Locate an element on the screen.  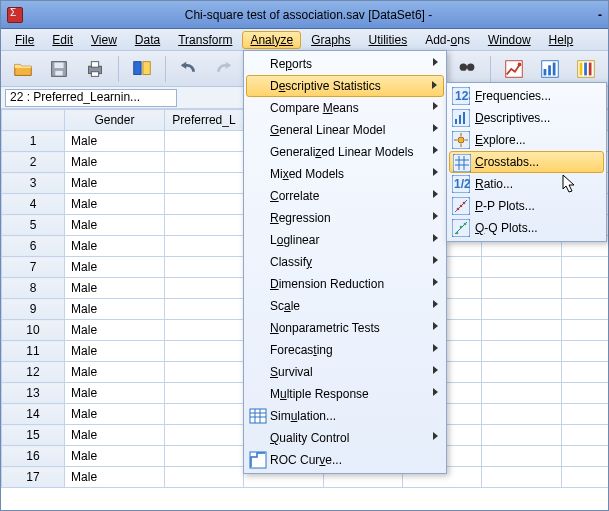
row-header: 4 is located at coordinates (34, 204).